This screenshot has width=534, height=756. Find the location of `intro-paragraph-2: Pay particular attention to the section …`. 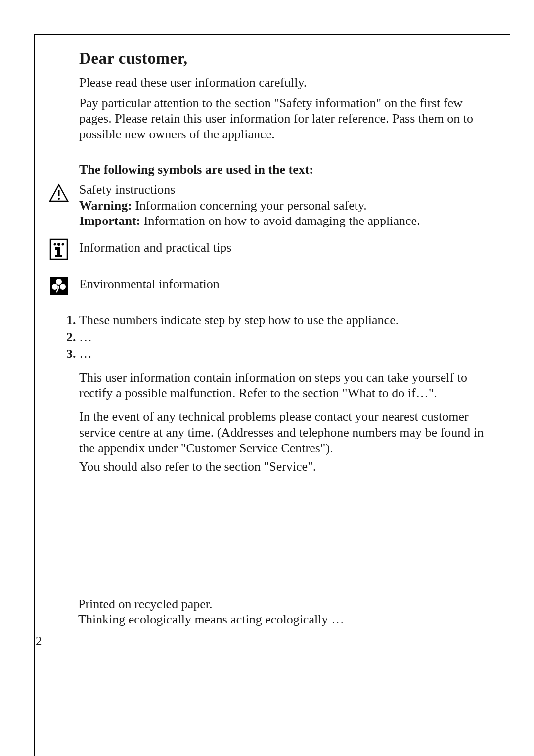

intro-paragraph-2: Pay particular attention to the section … is located at coordinates (285, 119).